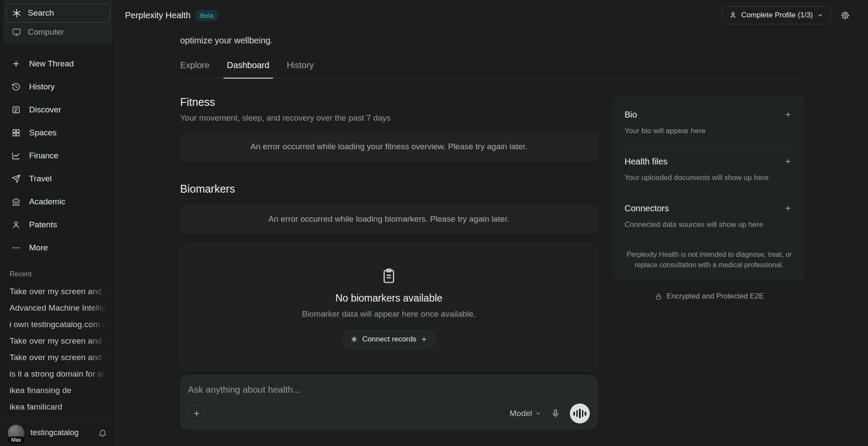 The width and height of the screenshot is (868, 446). What do you see at coordinates (556, 413) in the screenshot?
I see `microphone-icon` at bounding box center [556, 413].